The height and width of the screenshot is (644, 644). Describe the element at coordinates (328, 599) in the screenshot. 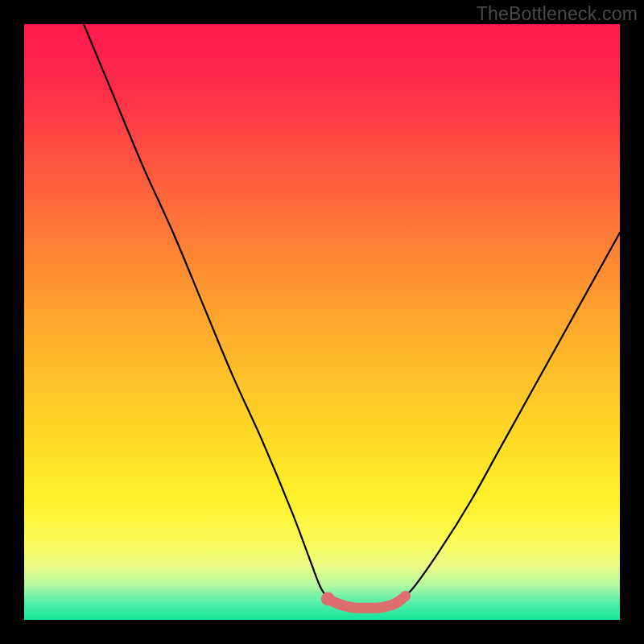

I see `marker-dot` at that location.